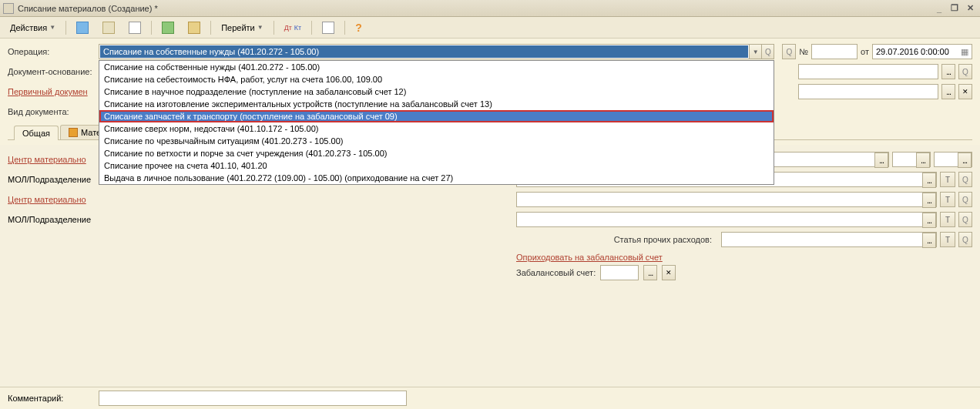 The width and height of the screenshot is (980, 409). I want to click on combo-lookup-button: Q, so click(767, 52).